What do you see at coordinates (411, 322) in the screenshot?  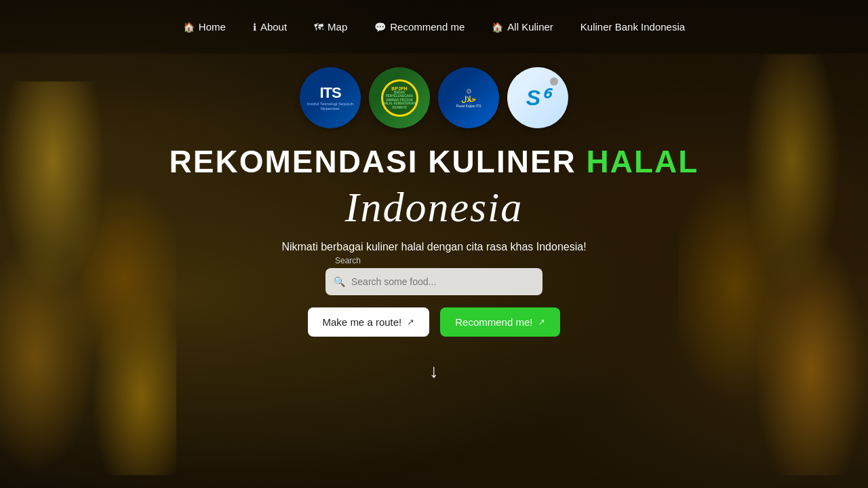 I see `external-link-icon-route: ↗` at bounding box center [411, 322].